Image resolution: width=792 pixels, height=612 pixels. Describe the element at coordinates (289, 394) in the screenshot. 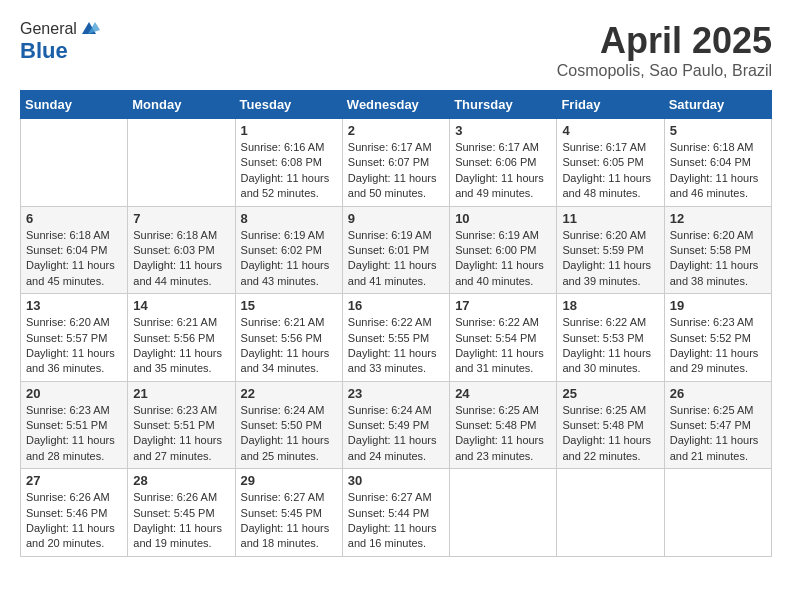

I see `day-number: 22` at that location.